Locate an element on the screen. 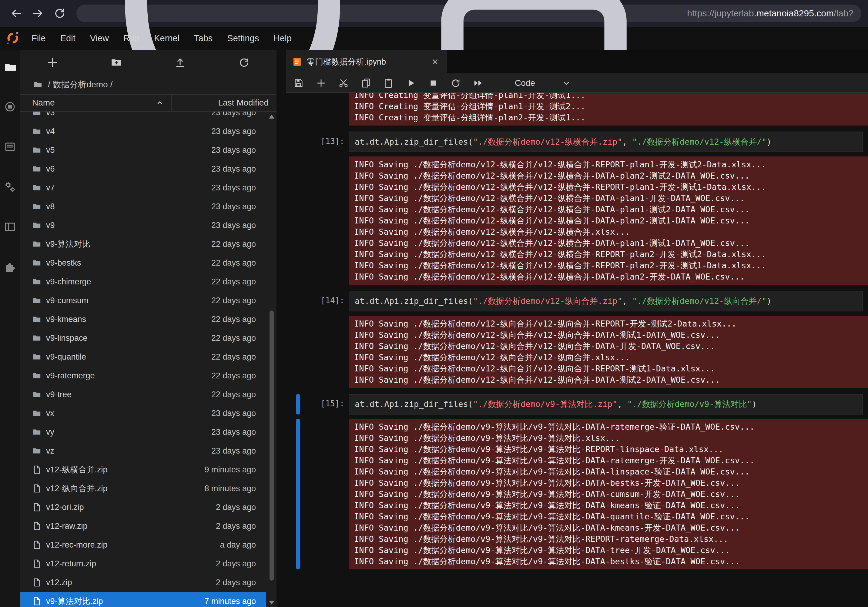 The width and height of the screenshot is (868, 607). menu-item-run: Run is located at coordinates (132, 39).